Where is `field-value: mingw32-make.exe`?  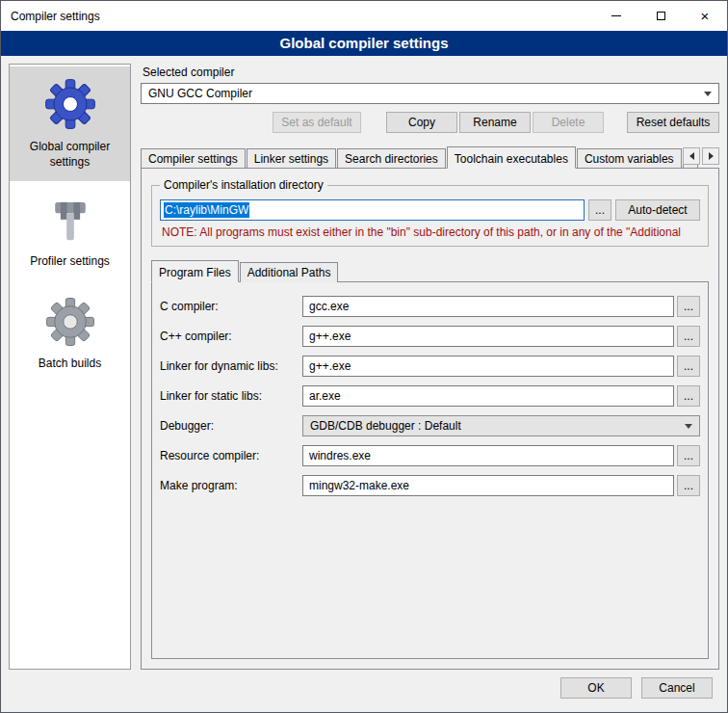 field-value: mingw32-make.exe is located at coordinates (359, 486).